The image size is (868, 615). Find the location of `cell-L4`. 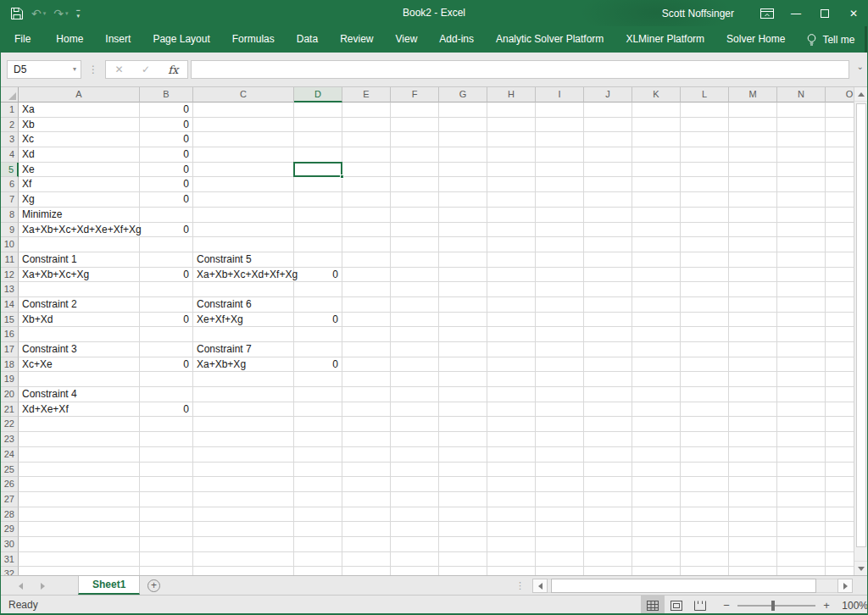

cell-L4 is located at coordinates (705, 155).